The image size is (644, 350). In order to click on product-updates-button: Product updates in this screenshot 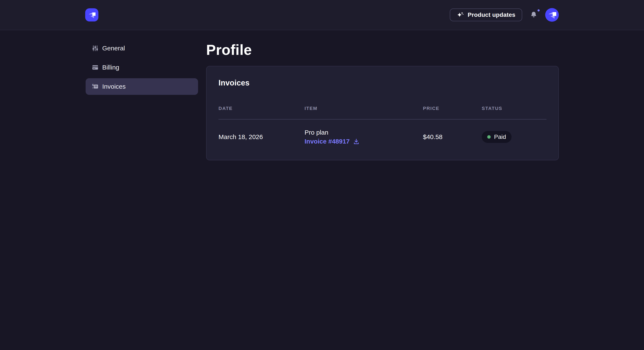, I will do `click(486, 15)`.